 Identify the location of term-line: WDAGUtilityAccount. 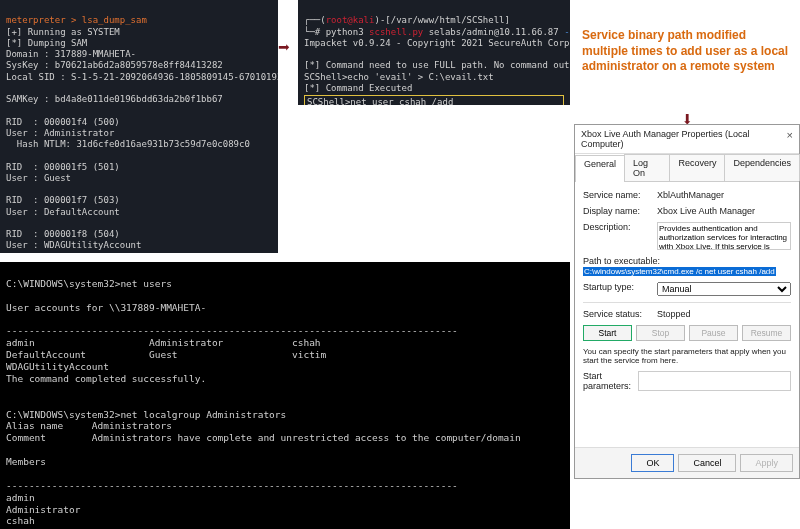
(58, 366).